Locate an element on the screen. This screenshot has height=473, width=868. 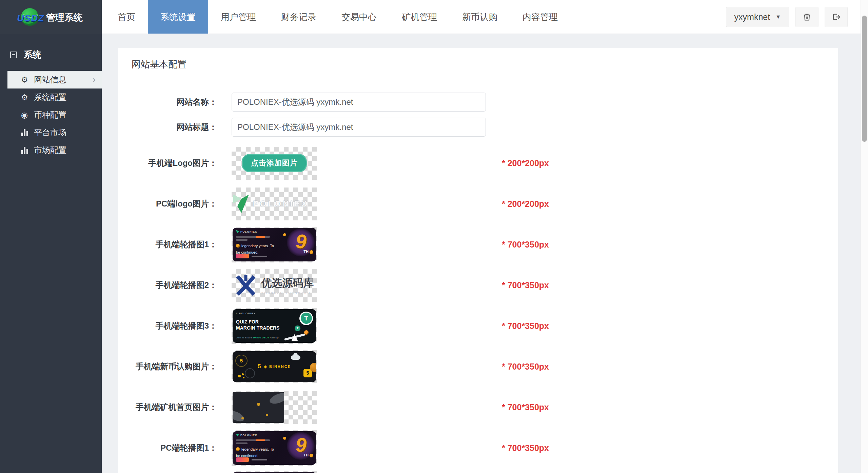
sidebar-item-system-config: ⚙ 系统配置 is located at coordinates (51, 97).